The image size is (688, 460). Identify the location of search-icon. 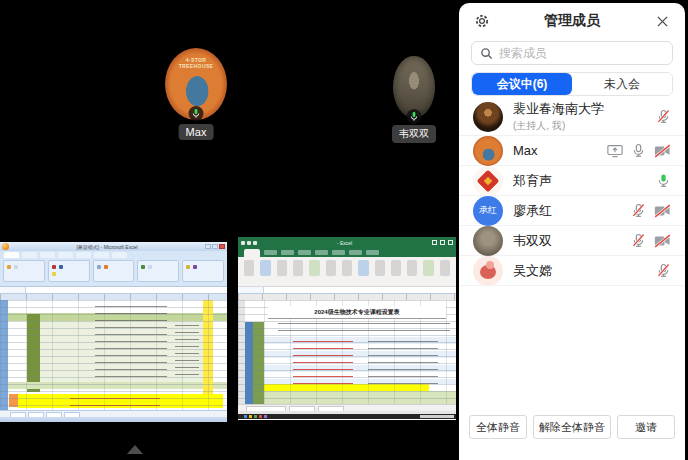
(486, 54).